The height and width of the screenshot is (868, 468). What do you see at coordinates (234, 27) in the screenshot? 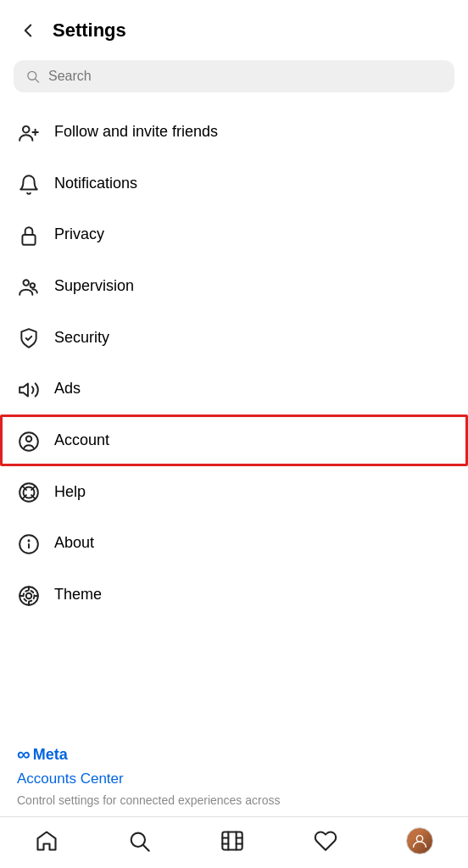
I see `header: Settings` at bounding box center [234, 27].